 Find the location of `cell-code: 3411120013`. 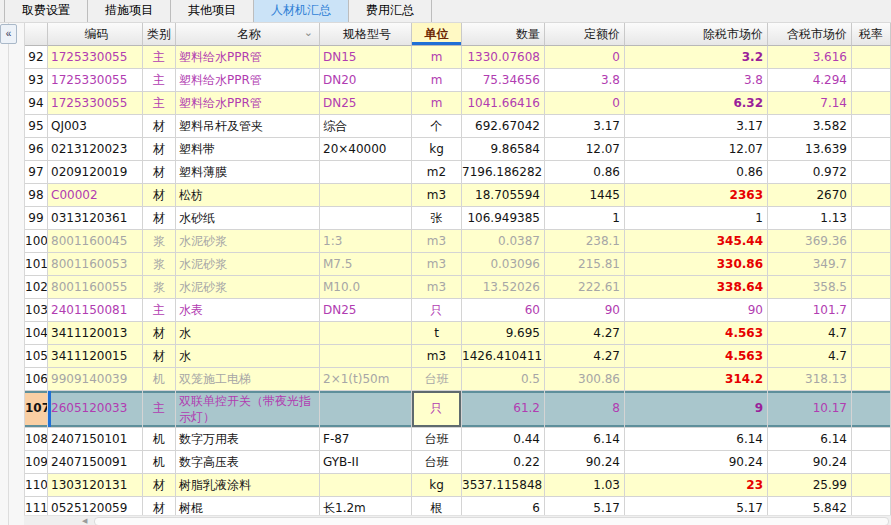

cell-code: 3411120013 is located at coordinates (96, 334).